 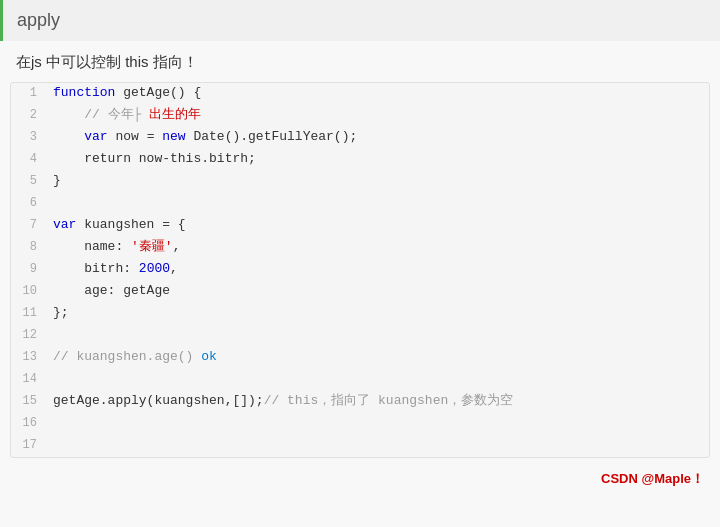 What do you see at coordinates (378, 292) in the screenshot?
I see `line-content: age: getAge` at bounding box center [378, 292].